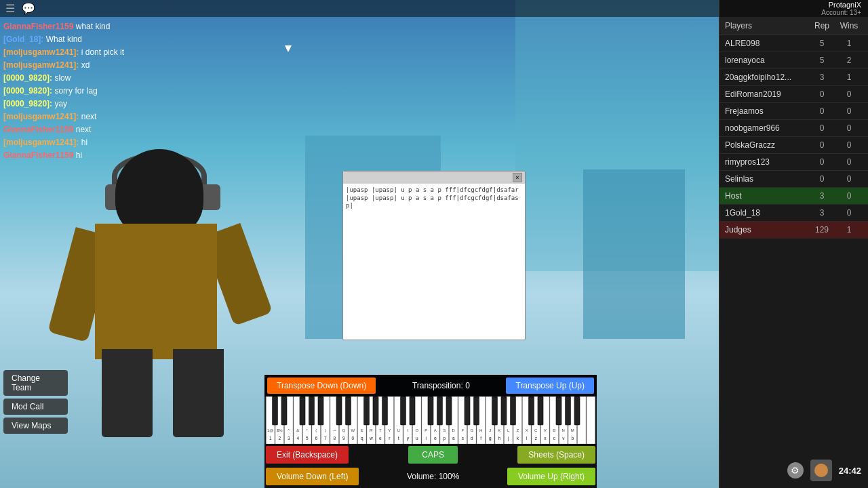 The height and width of the screenshot is (488, 868). What do you see at coordinates (822, 230) in the screenshot?
I see `player-rep-11: 129` at bounding box center [822, 230].